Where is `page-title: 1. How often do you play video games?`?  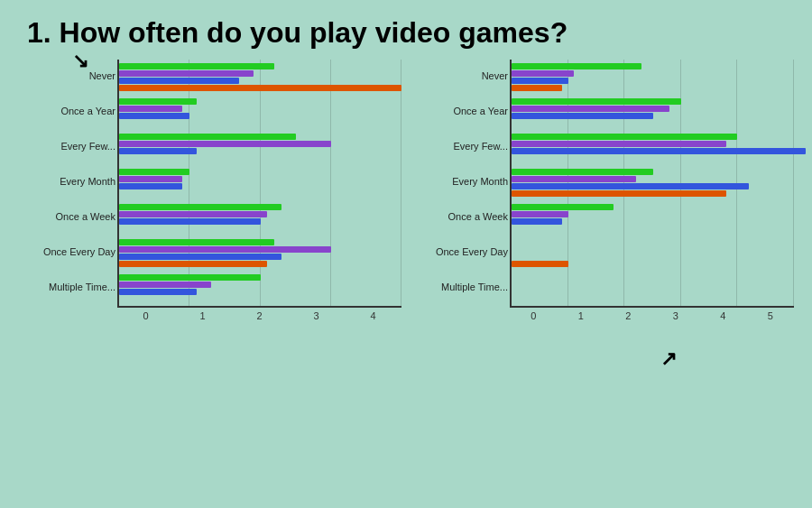 page-title: 1. How often do you play video games? is located at coordinates (406, 27).